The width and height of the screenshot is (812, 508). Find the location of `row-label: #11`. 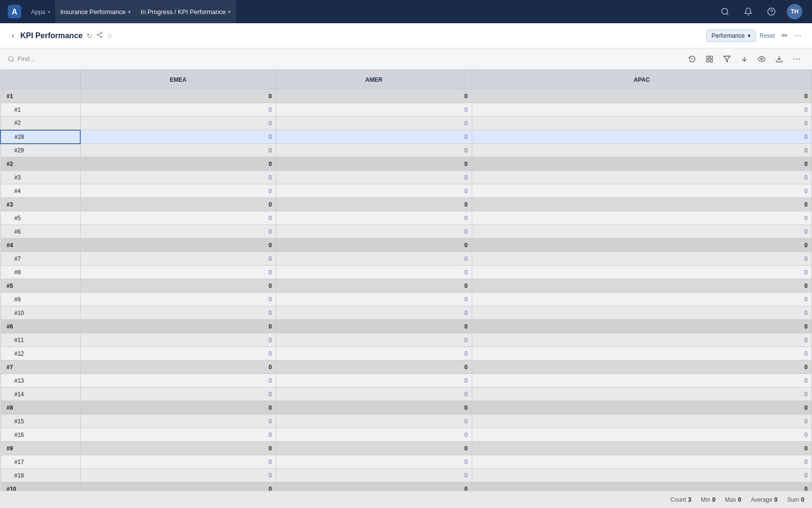

row-label: #11 is located at coordinates (41, 340).